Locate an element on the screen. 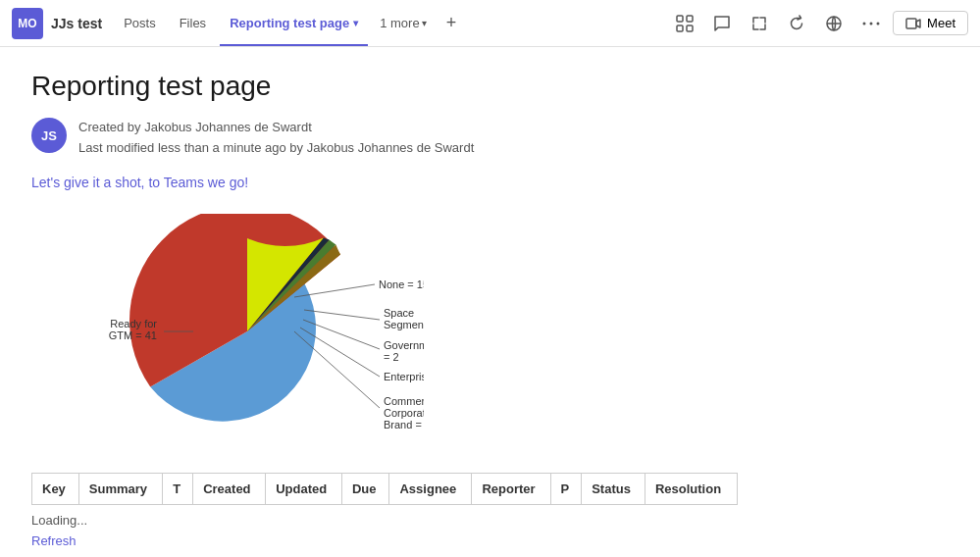  col-p: P is located at coordinates (566, 488).